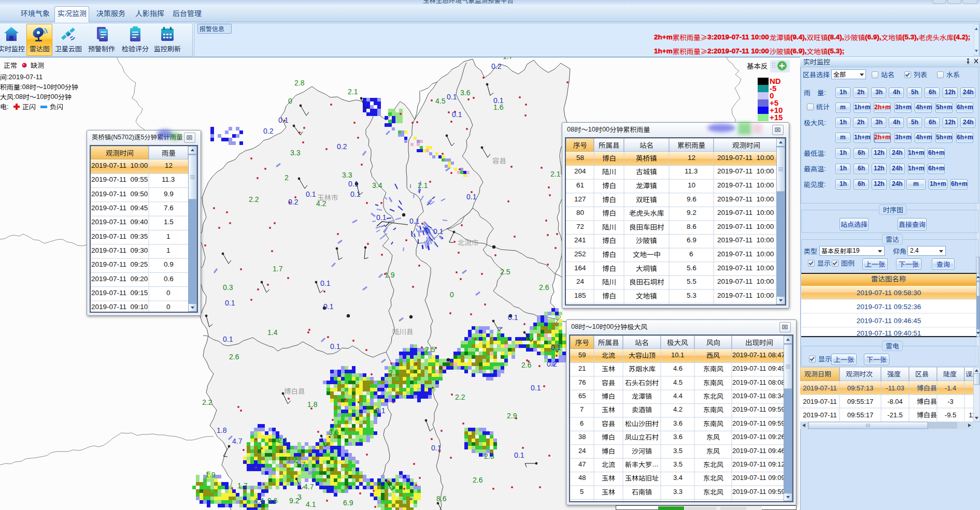 The width and height of the screenshot is (980, 510). What do you see at coordinates (394, 373) in the screenshot?
I see `svg-text: 2.3` at bounding box center [394, 373].